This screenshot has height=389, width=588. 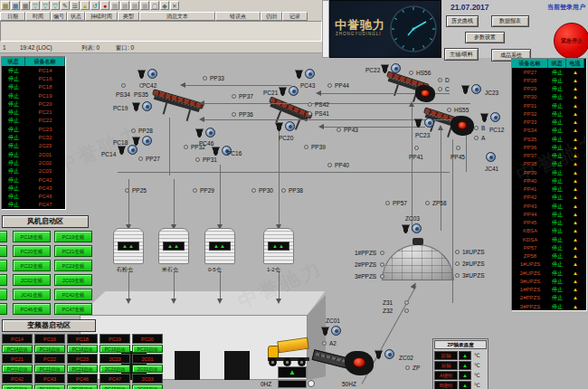 I want to click on device-row: PS35停止▲, so click(x=549, y=139).